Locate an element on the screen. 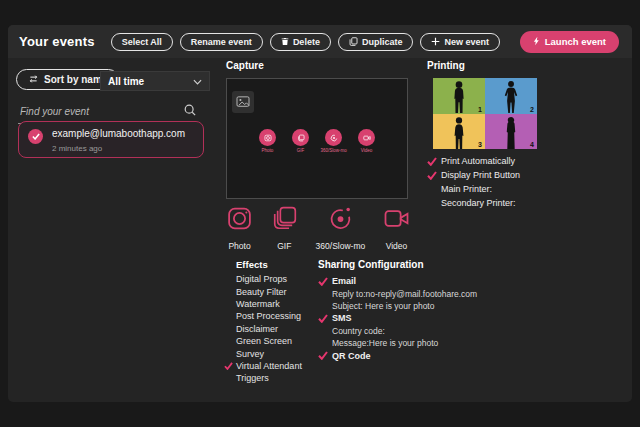 The width and height of the screenshot is (640, 427). print-cell-2: 2 is located at coordinates (511, 96).